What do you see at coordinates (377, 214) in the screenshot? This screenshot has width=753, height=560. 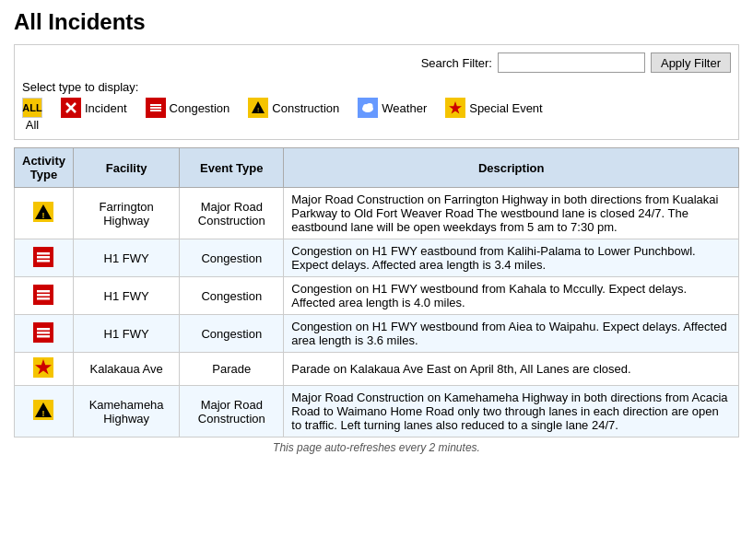 I see `table-row: !Farrington HighwayMajor Road Constructi…` at bounding box center [377, 214].